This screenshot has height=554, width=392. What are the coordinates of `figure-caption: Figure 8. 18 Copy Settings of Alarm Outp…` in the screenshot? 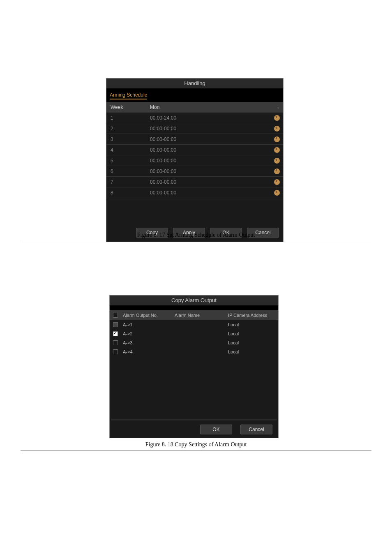 It's located at (196, 445).